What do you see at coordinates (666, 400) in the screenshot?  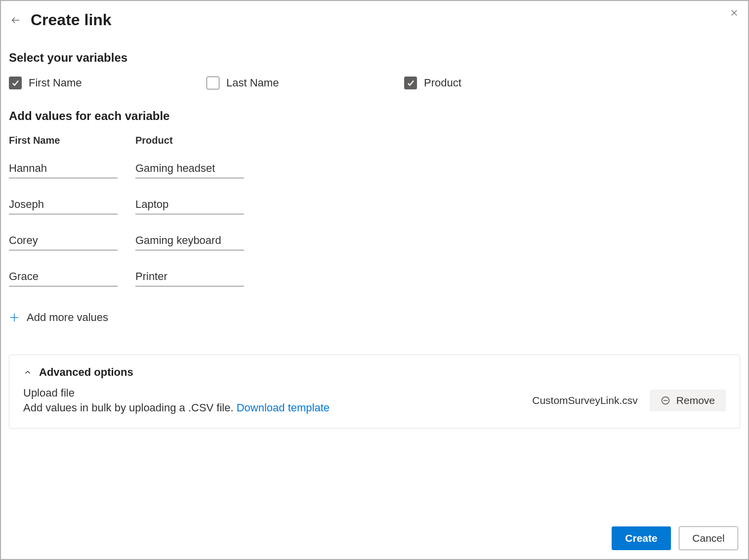 I see `remove-icon` at bounding box center [666, 400].